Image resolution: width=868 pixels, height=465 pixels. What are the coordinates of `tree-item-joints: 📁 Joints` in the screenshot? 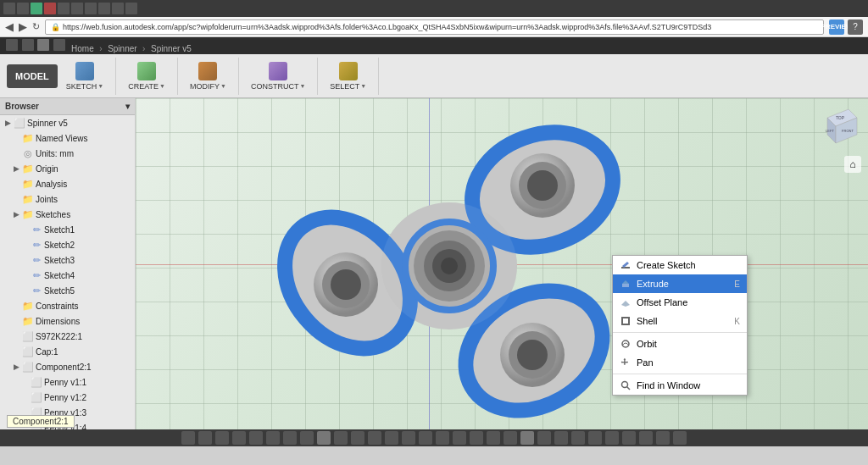 It's located at (68, 199).